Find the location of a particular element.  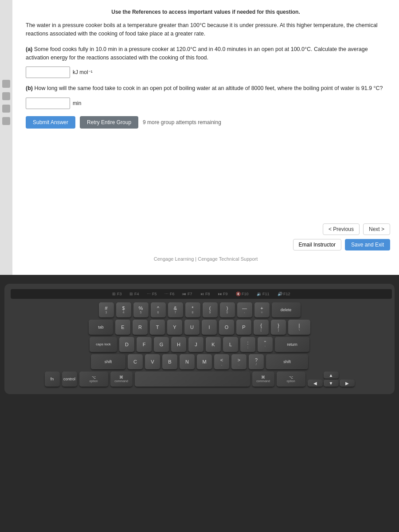

arrow-left-key: ◀ is located at coordinates (315, 383).